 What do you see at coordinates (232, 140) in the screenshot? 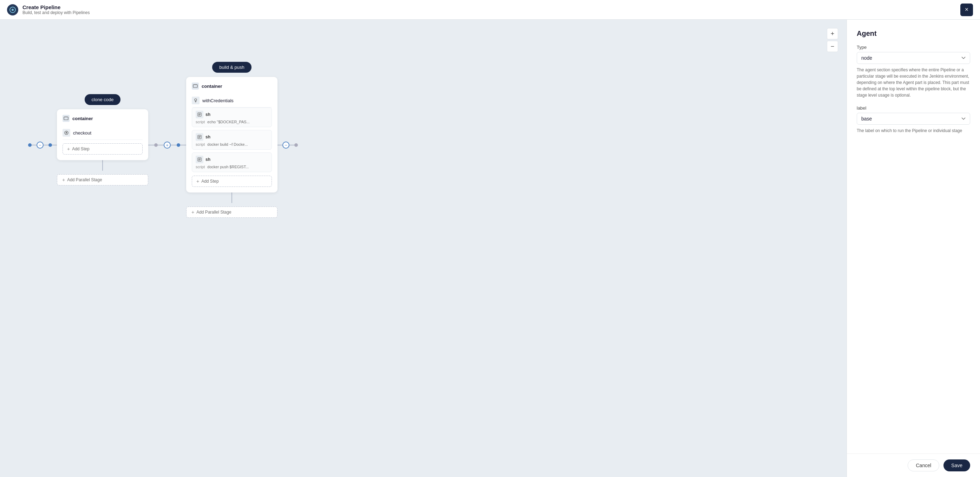
I see `sh-steps: sh script echo "$DOCKER_PAS...` at bounding box center [232, 140].